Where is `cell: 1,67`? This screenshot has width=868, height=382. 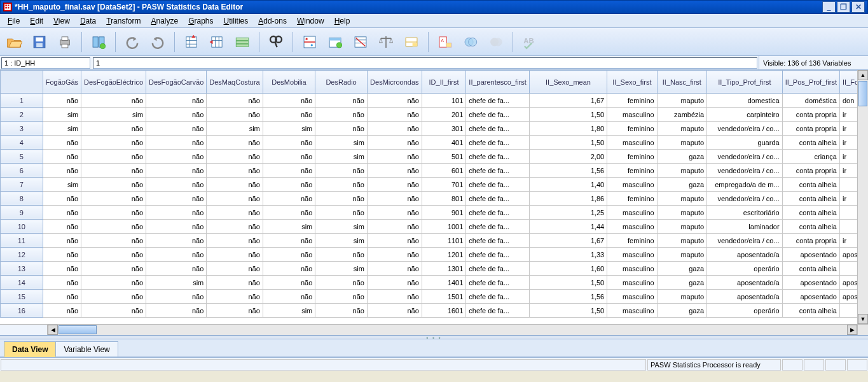
cell: 1,67 is located at coordinates (568, 101).